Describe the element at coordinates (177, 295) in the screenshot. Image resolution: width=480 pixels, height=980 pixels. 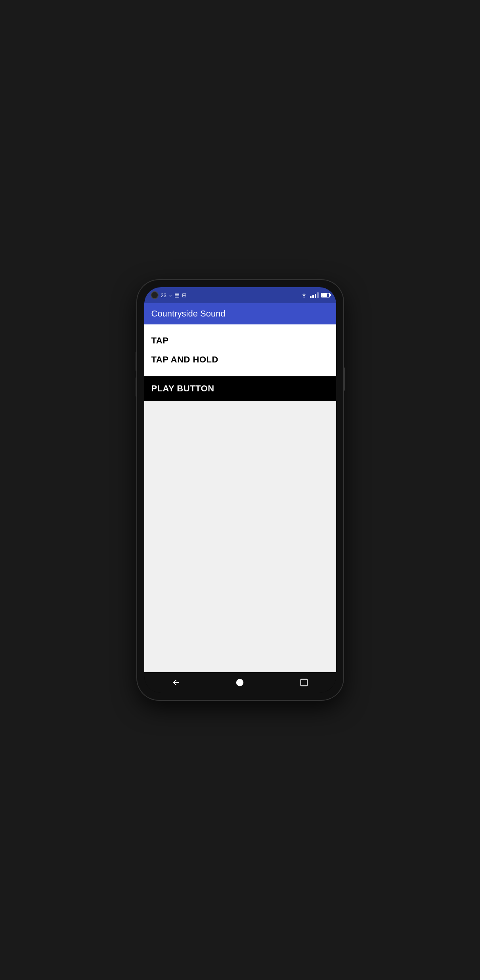
I see `sd-icon: ▤` at that location.